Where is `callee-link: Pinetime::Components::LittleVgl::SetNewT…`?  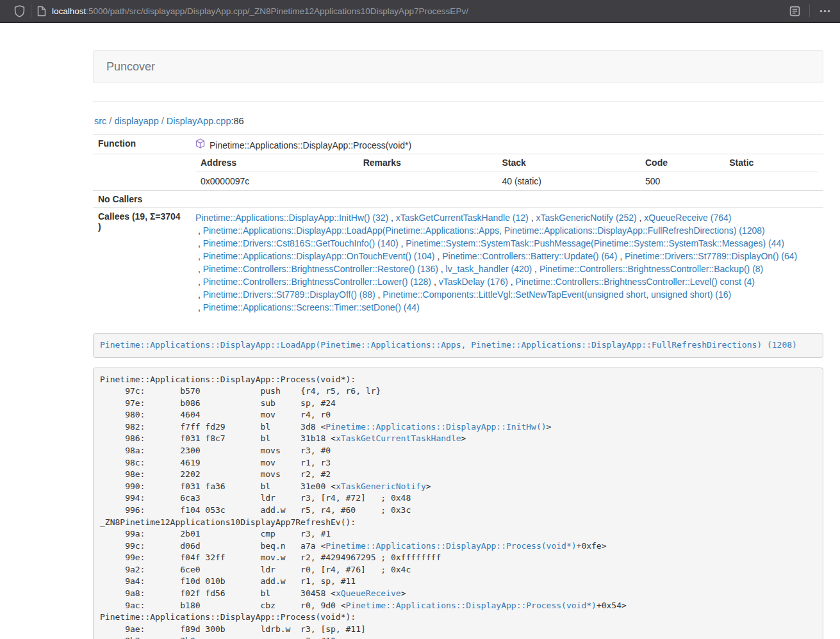
callee-link: Pinetime::Components::LittleVgl::SetNewT… is located at coordinates (557, 295).